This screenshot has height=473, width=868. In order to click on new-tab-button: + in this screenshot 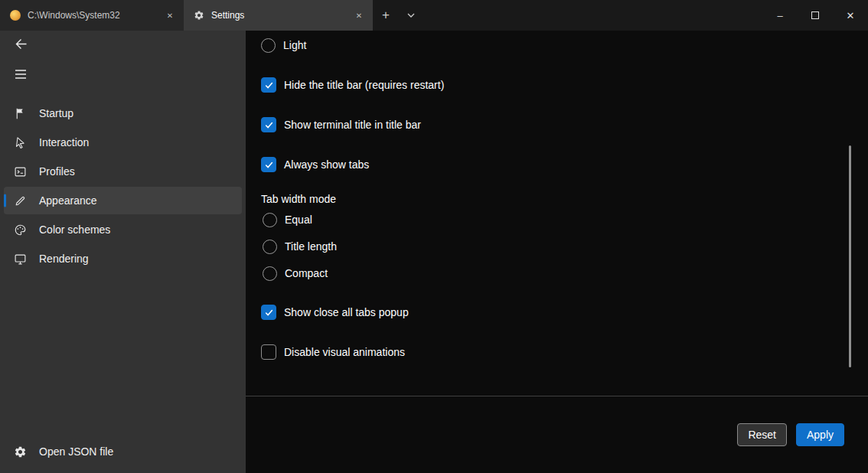, I will do `click(386, 15)`.